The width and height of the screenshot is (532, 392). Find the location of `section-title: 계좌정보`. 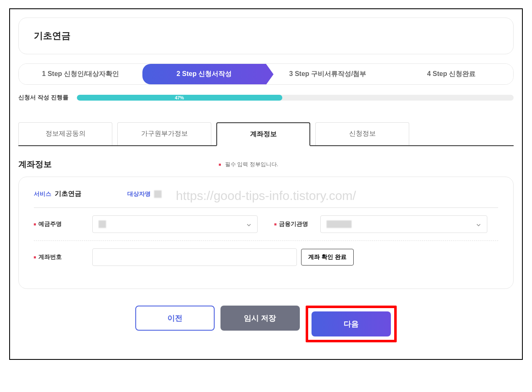

section-title: 계좌정보 is located at coordinates (35, 164).